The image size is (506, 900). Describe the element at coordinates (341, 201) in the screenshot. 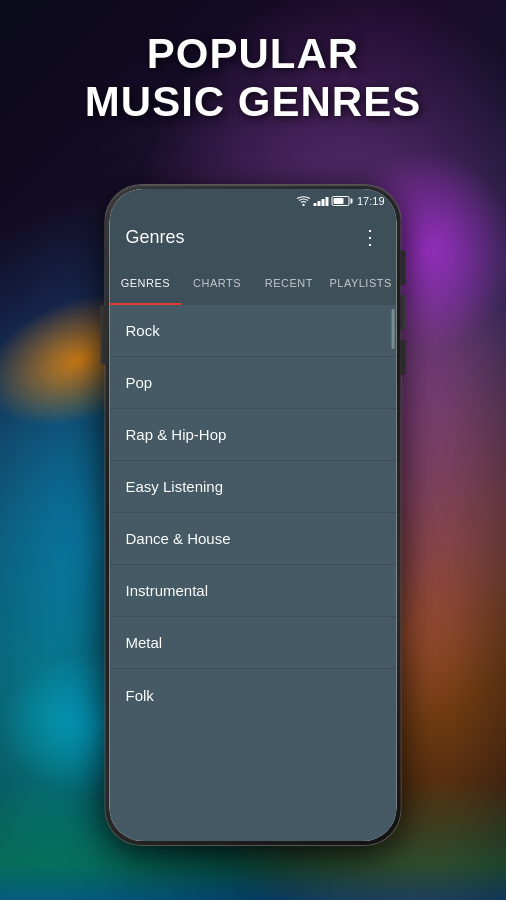

I see `battery-icon` at that location.